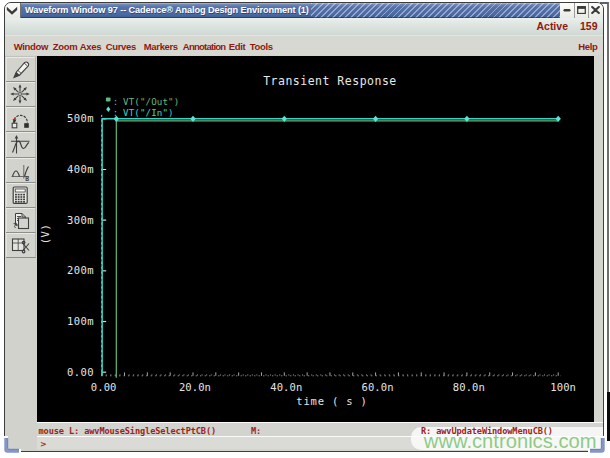 This screenshot has width=610, height=458. What do you see at coordinates (304, 45) in the screenshot?
I see `menubar: Help WindowZoomAxesCurvesMarkersAnnotati…` at bounding box center [304, 45].